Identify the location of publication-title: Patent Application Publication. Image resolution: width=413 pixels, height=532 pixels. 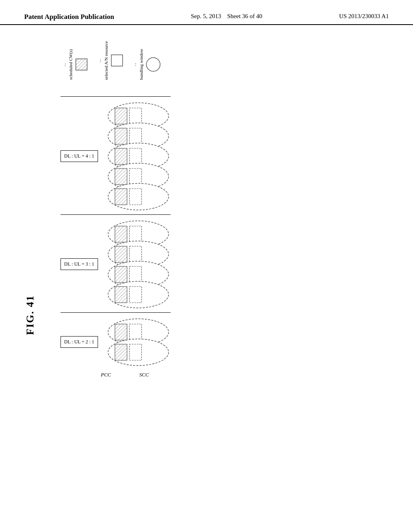
(69, 17).